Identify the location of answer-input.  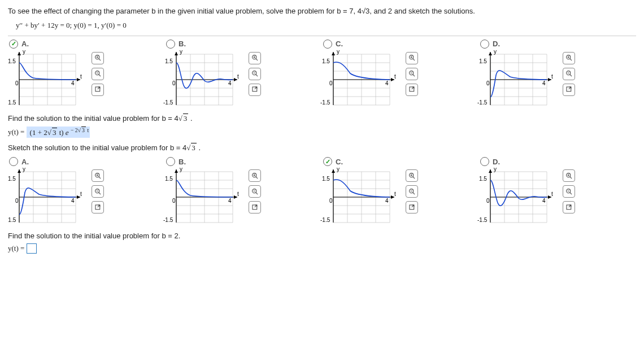
(32, 249).